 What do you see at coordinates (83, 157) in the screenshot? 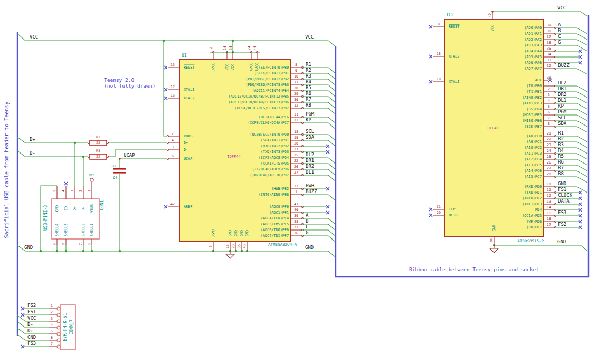
I see `junction-dot` at bounding box center [83, 157].